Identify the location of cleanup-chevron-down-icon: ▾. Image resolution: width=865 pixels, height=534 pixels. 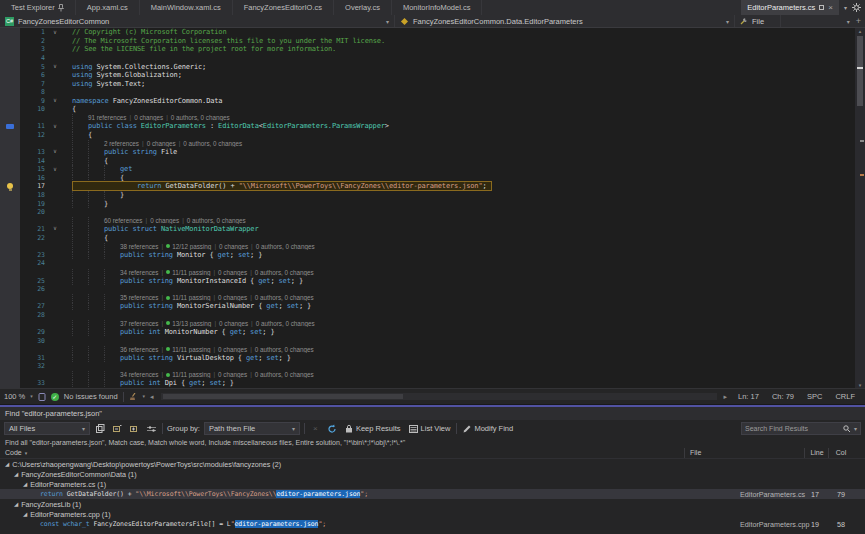
(144, 396).